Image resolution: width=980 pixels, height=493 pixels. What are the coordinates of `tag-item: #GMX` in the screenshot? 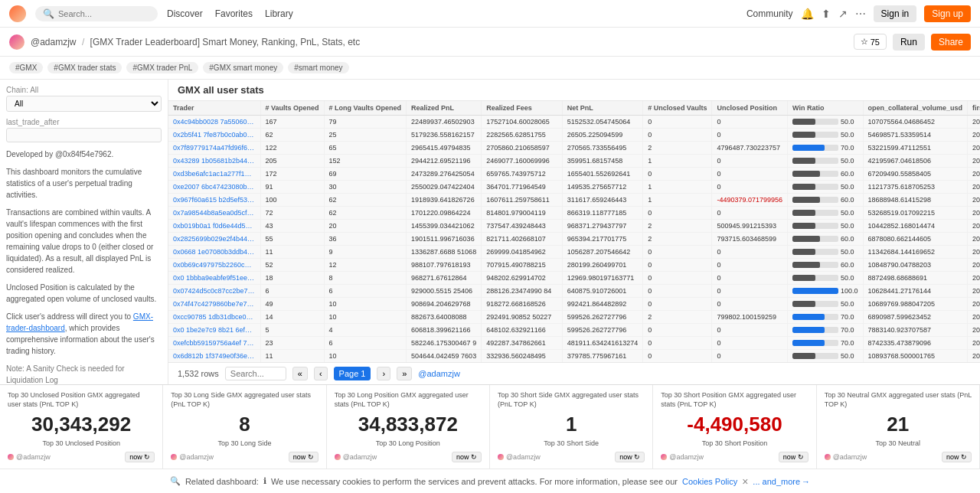 It's located at (26, 67).